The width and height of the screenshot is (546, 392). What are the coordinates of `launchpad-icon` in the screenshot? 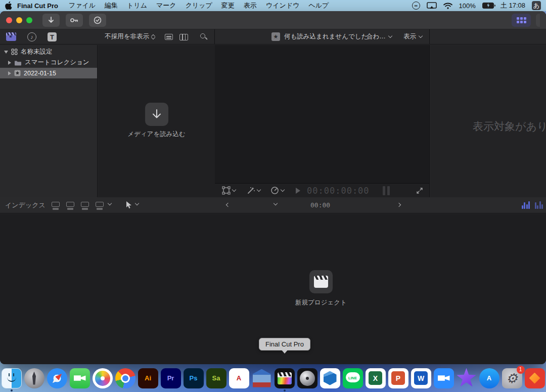 It's located at (34, 378).